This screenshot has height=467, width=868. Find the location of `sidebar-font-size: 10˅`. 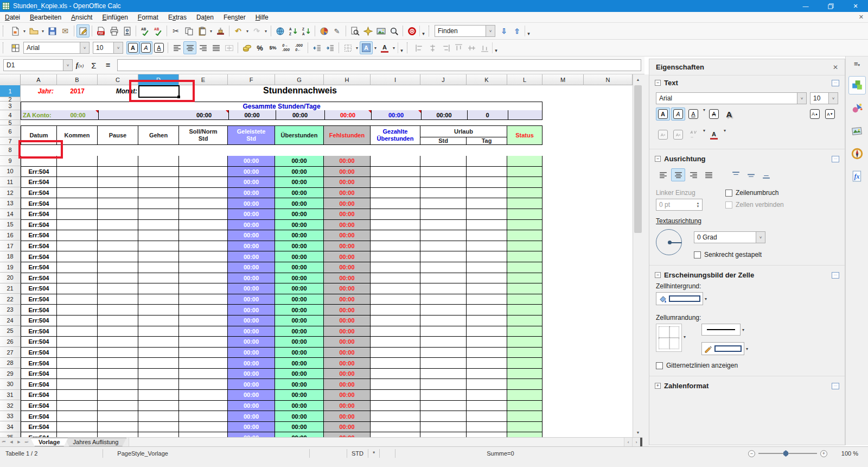

sidebar-font-size: 10˅ is located at coordinates (824, 98).